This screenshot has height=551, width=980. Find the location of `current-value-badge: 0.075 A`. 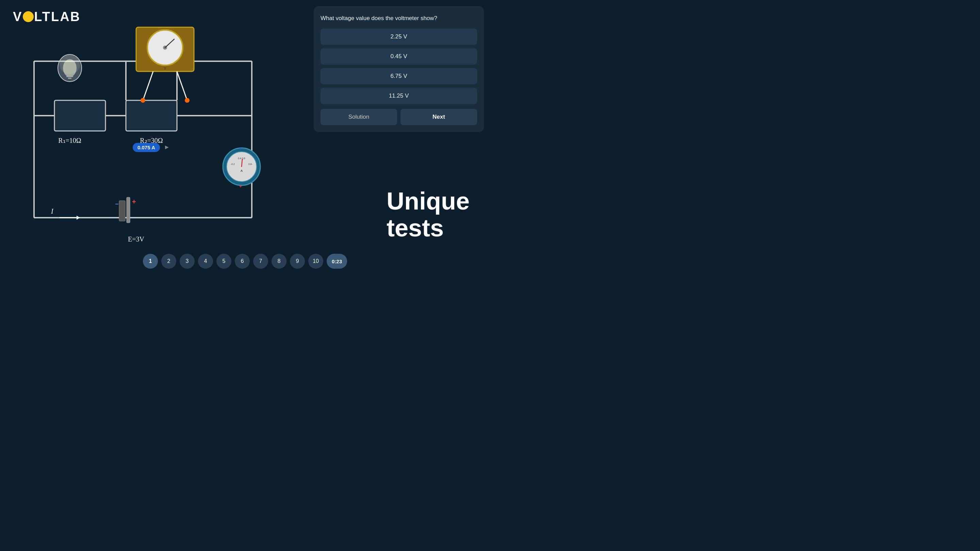

current-value-badge: 0.075 A is located at coordinates (146, 148).